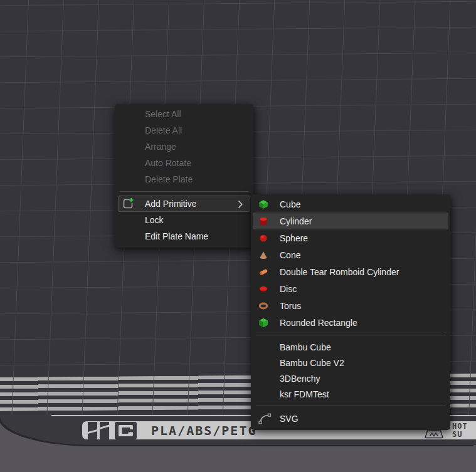  What do you see at coordinates (241, 204) in the screenshot?
I see `chevron-right-icon` at bounding box center [241, 204].